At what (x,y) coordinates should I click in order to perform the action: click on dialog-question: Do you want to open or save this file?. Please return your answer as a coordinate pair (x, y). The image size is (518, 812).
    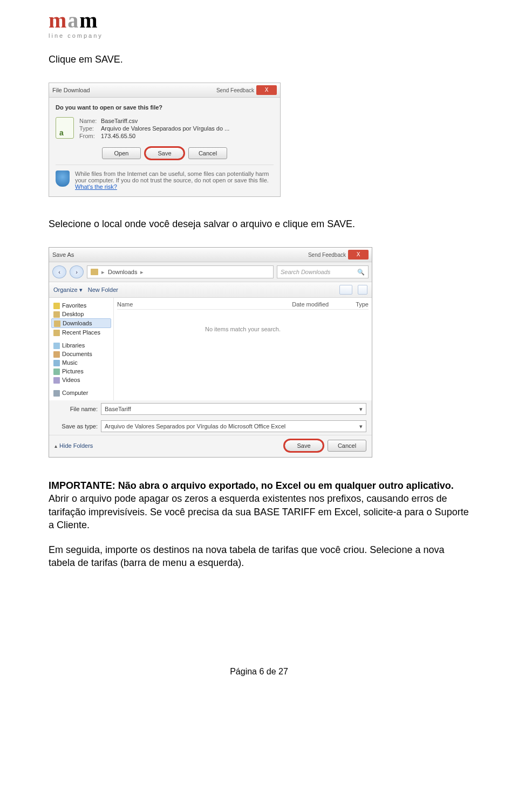
    Looking at the image, I should click on (165, 107).